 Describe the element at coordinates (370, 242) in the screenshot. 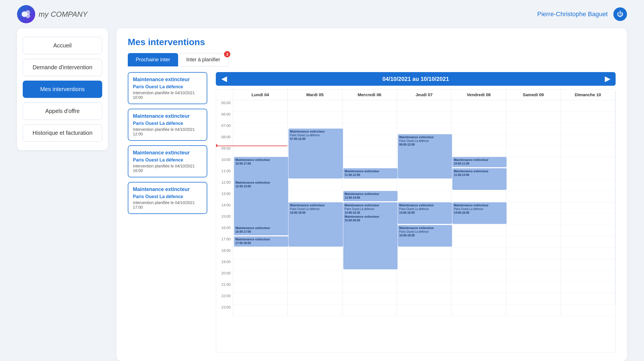

I see `calendar-event: Maintenance extincteur15:00-20:00` at that location.